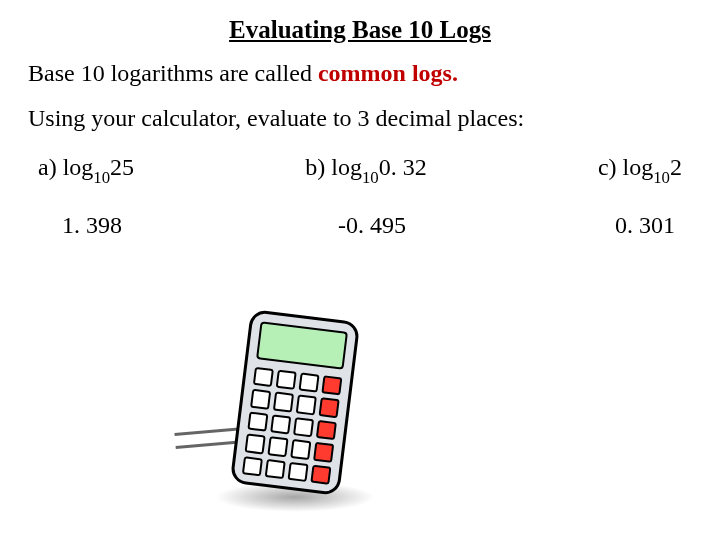  Describe the element at coordinates (366, 226) in the screenshot. I see `problem-b-answer: -0. 495` at that location.